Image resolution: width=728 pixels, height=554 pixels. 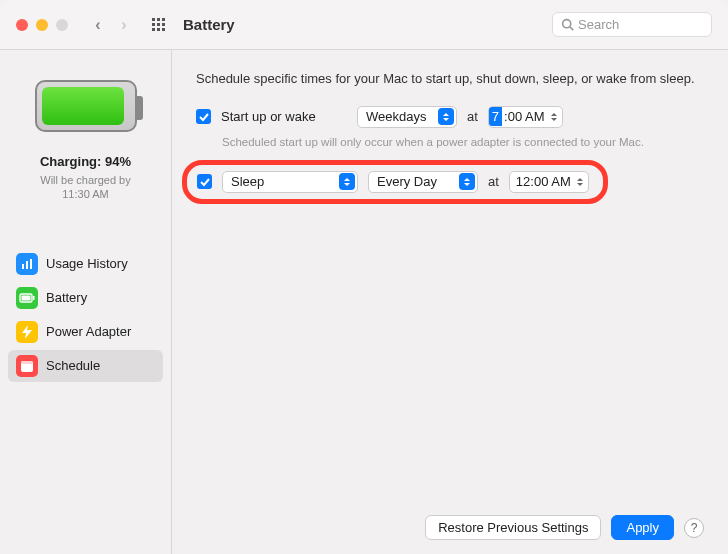 I want to click on restore-button: Restore Previous Settings, so click(x=513, y=528).